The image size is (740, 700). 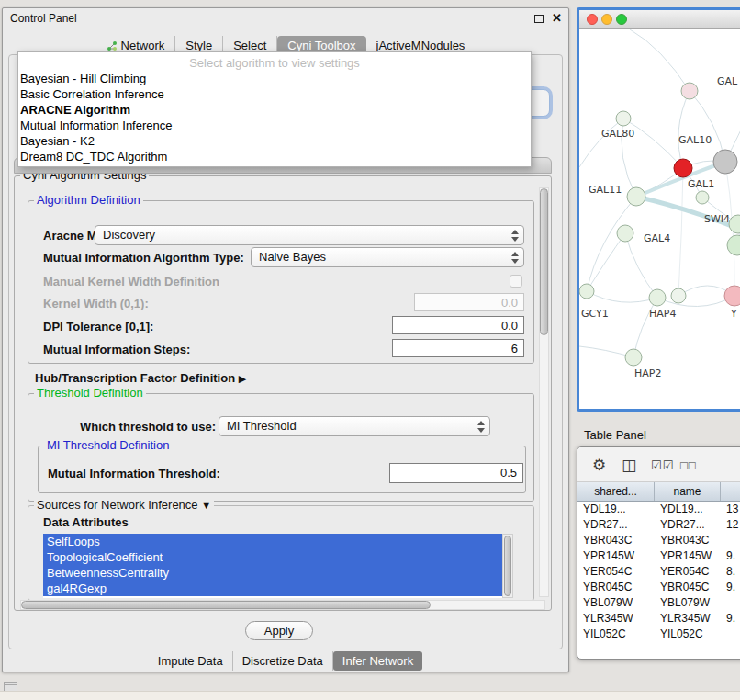 What do you see at coordinates (616, 557) in the screenshot?
I see `table-cell: YPR145W` at bounding box center [616, 557].